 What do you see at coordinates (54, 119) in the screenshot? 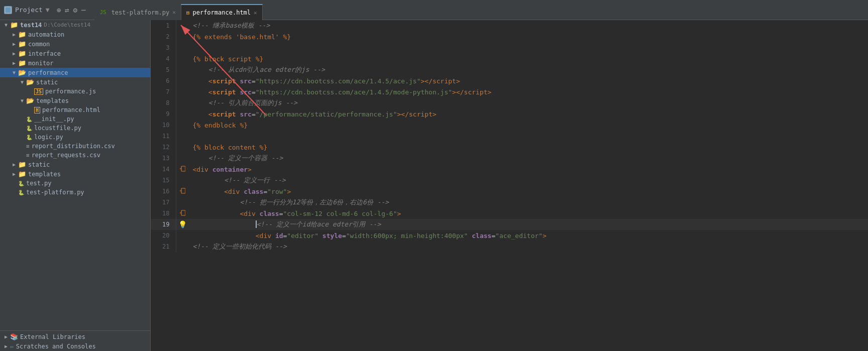
I see `tree-label-init-py: __init__.py` at bounding box center [54, 119].